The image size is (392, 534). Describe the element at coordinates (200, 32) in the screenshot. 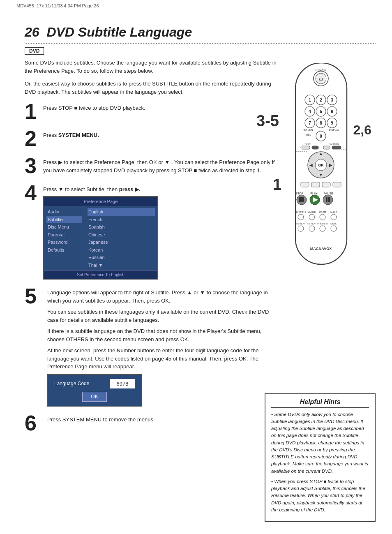

I see `page-title: 26 DVD Subtitle Language` at that location.